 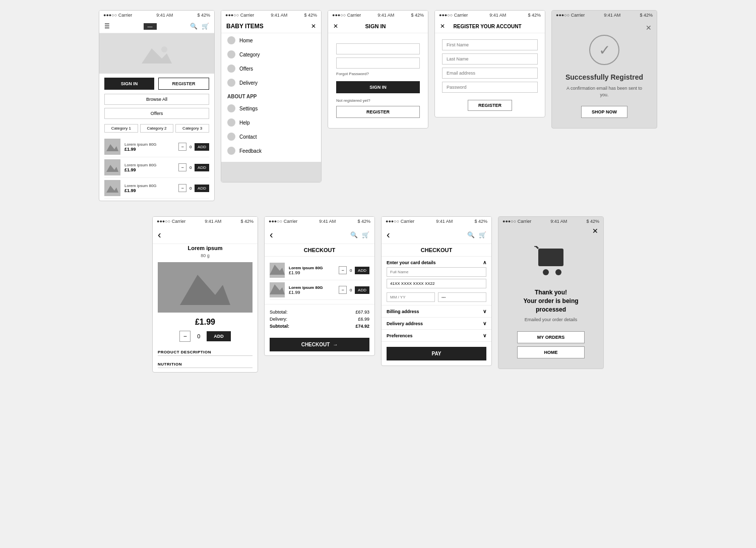 I want to click on search-icon-checkout1: 🔍, so click(x=354, y=235).